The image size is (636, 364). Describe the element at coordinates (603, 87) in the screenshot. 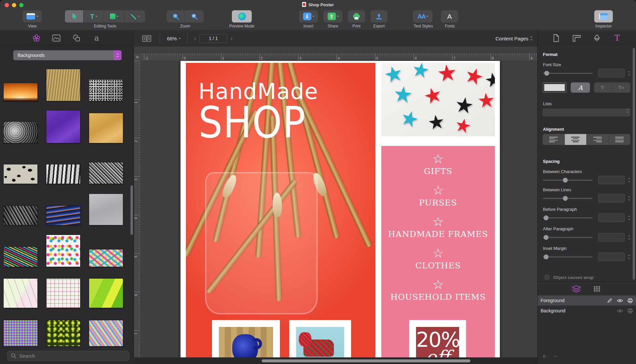

I see `decrease-text-button: T-` at that location.